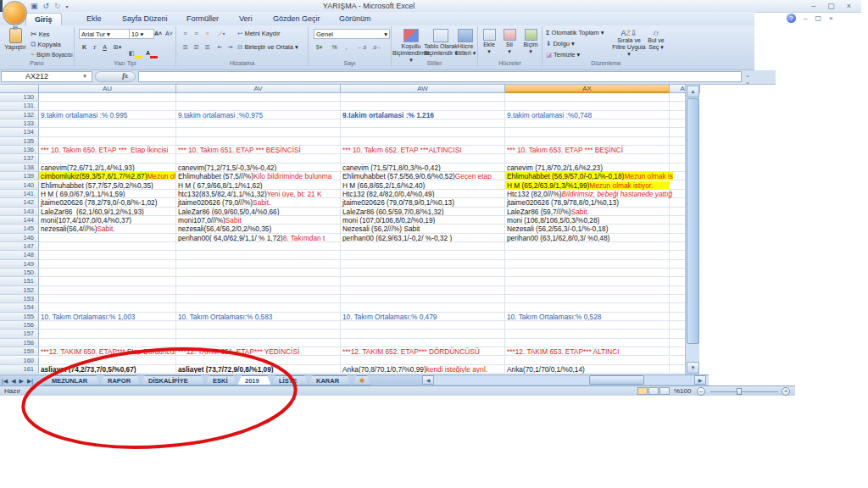 The height and width of the screenshot is (488, 868). I want to click on select-all-corner, so click(19, 89).